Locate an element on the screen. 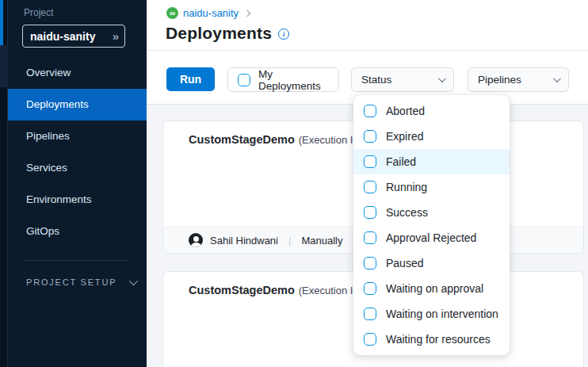 The image size is (588, 367). sidebar-nav-item: Pipelines is located at coordinates (78, 136).